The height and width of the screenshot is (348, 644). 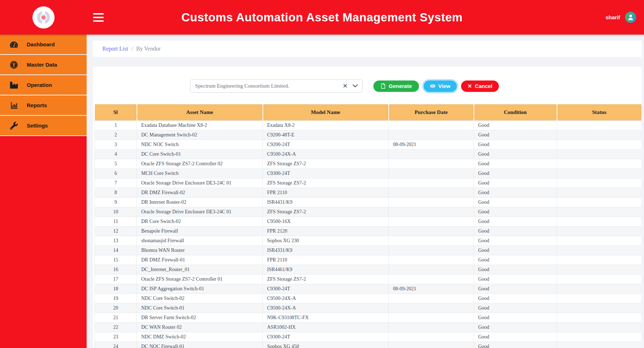 I want to click on sidebar-item-operation: Operation, so click(x=44, y=85).